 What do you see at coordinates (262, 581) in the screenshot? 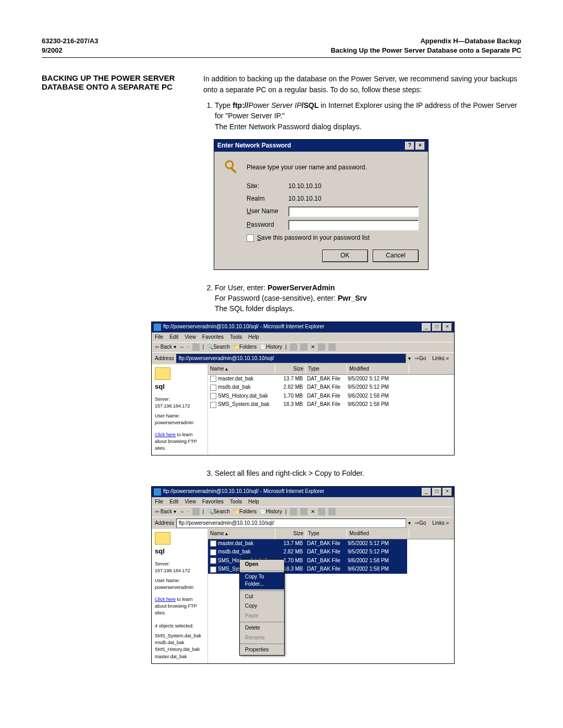
I see `menu-copy-to-folder: Copy To Folder...` at bounding box center [262, 581].